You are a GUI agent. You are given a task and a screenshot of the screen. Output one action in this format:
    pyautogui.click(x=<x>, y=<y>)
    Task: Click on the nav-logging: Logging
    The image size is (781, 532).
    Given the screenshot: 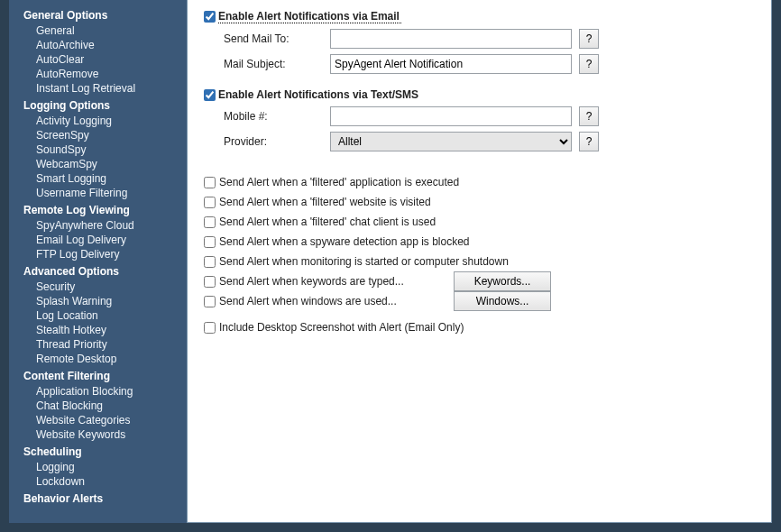 What is the action you would take?
    pyautogui.click(x=97, y=467)
    